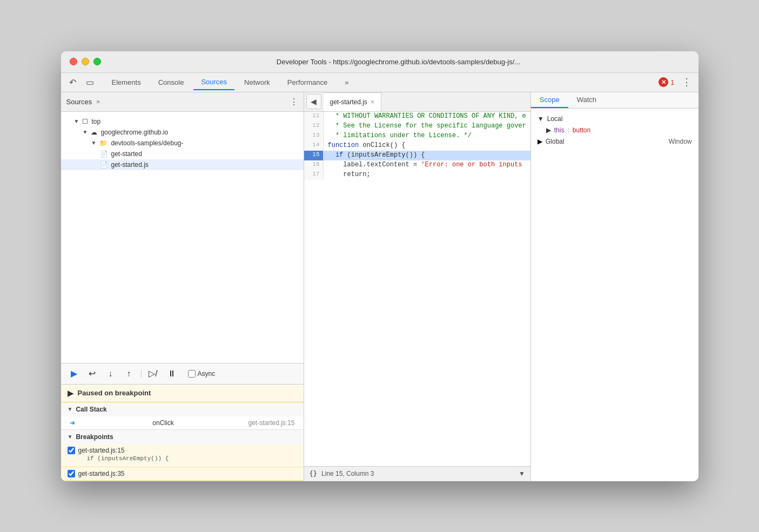 Image resolution: width=759 pixels, height=532 pixels. Describe the element at coordinates (257, 82) in the screenshot. I see `tab-network: Network` at that location.